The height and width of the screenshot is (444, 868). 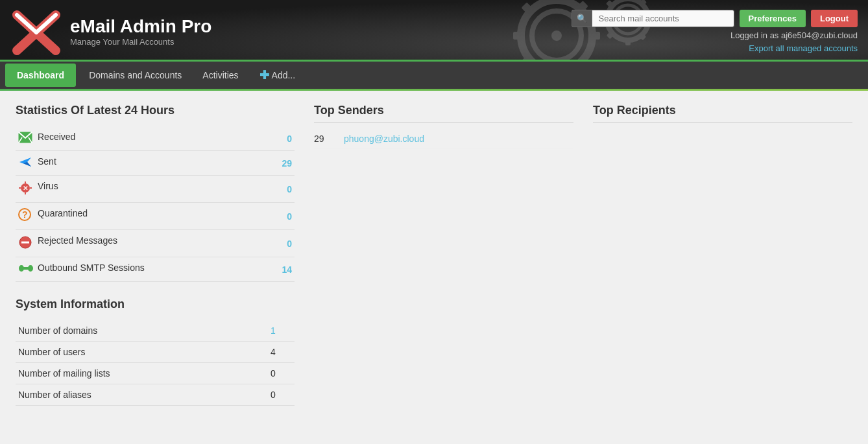 I want to click on quarantined-icon: ?, so click(x=25, y=216).